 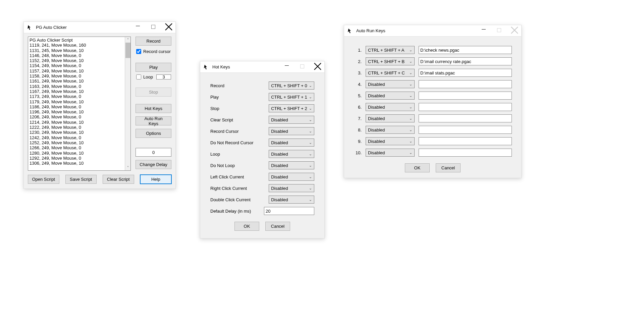 I want to click on loop-count-input, so click(x=164, y=77).